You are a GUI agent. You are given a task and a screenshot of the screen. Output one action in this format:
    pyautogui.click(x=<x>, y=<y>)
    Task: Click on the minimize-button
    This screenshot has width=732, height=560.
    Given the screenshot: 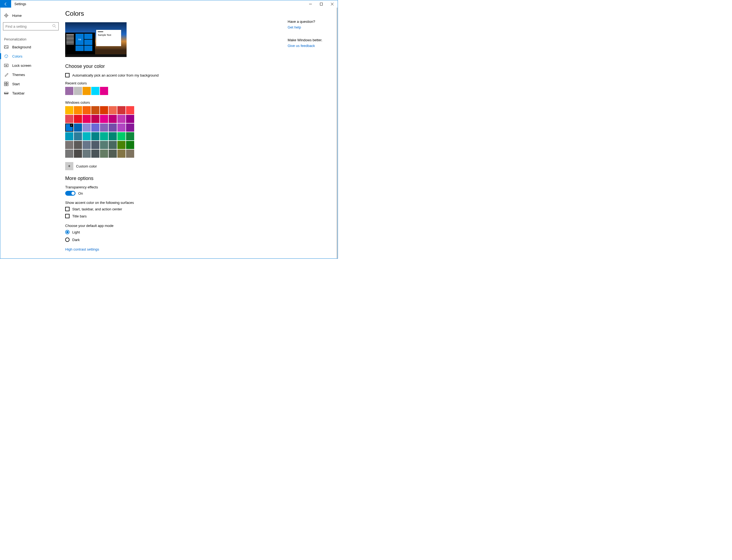 What is the action you would take?
    pyautogui.click(x=310, y=4)
    